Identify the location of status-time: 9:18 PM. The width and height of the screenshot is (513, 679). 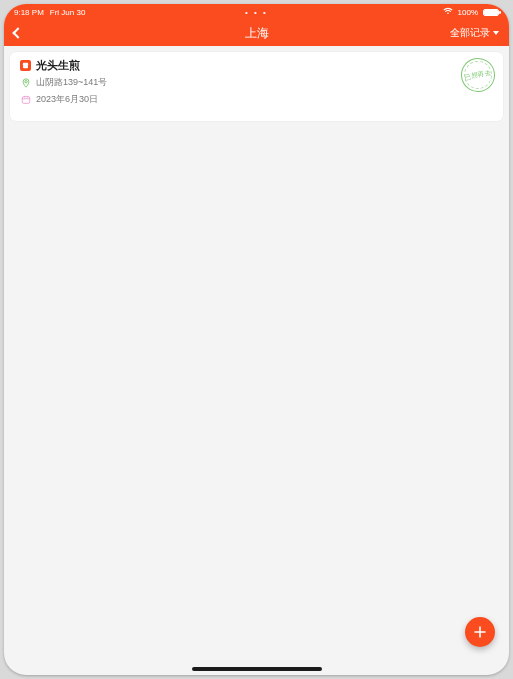
(29, 12).